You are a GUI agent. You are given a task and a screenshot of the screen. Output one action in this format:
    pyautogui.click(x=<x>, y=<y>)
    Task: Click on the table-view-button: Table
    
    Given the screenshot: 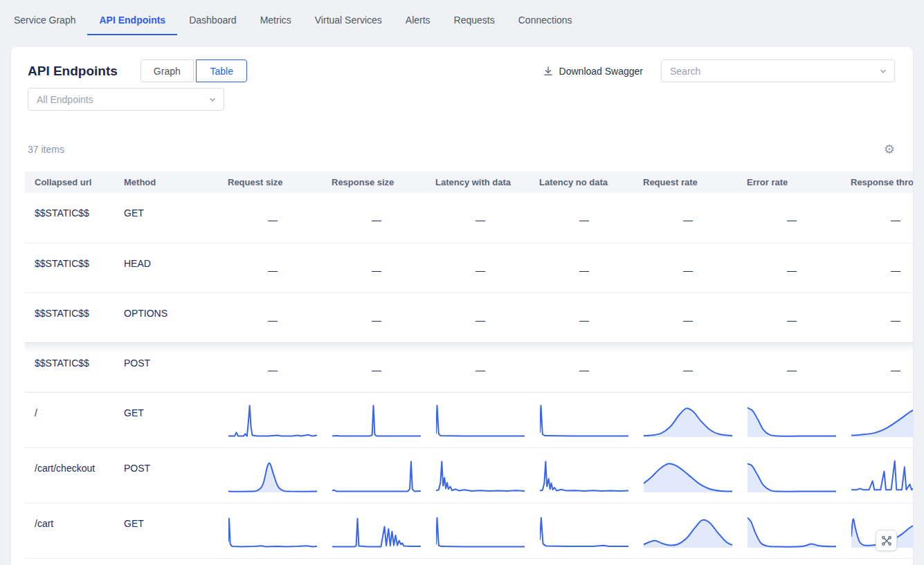 What is the action you would take?
    pyautogui.click(x=221, y=71)
    